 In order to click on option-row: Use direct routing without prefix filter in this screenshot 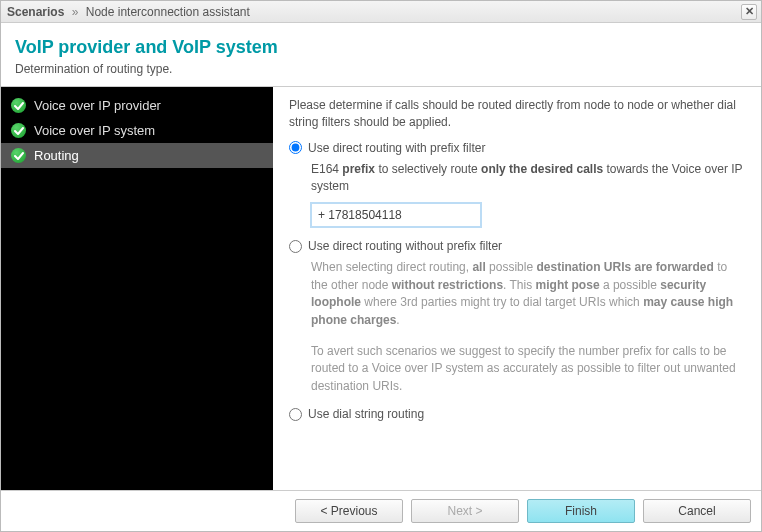, I will do `click(517, 246)`.